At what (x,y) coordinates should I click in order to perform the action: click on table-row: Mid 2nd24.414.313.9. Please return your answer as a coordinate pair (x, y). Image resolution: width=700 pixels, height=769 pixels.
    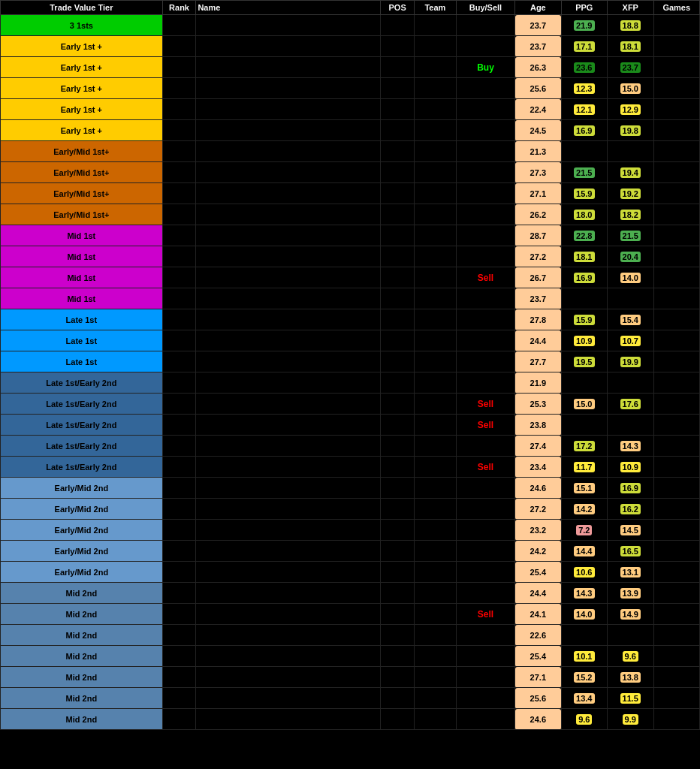
    Looking at the image, I should click on (350, 593).